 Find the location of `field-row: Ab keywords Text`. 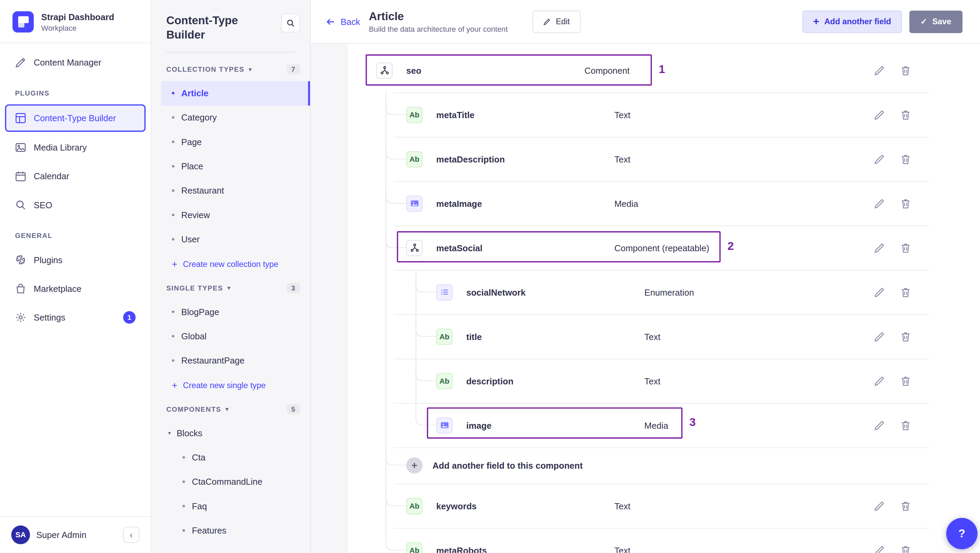

field-row: Ab keywords Text is located at coordinates (664, 506).